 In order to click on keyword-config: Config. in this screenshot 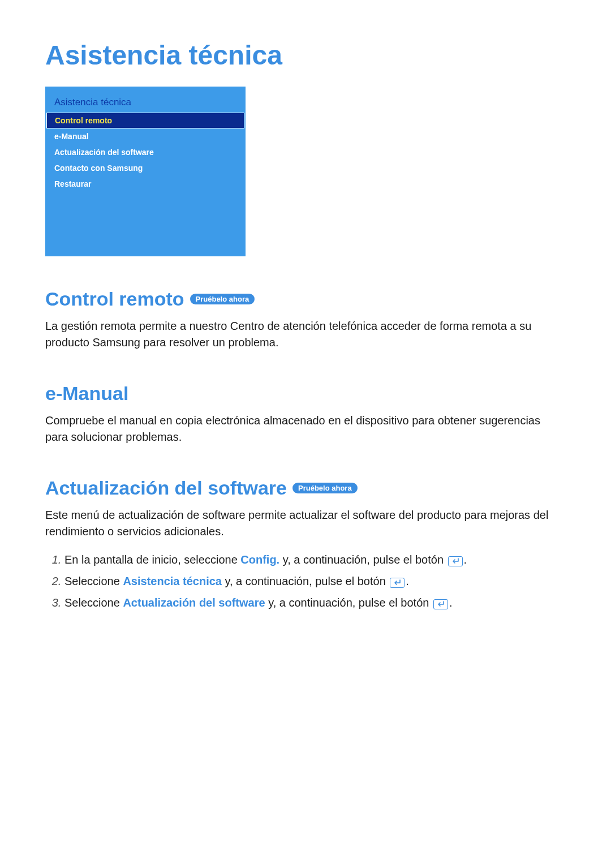, I will do `click(260, 560)`.